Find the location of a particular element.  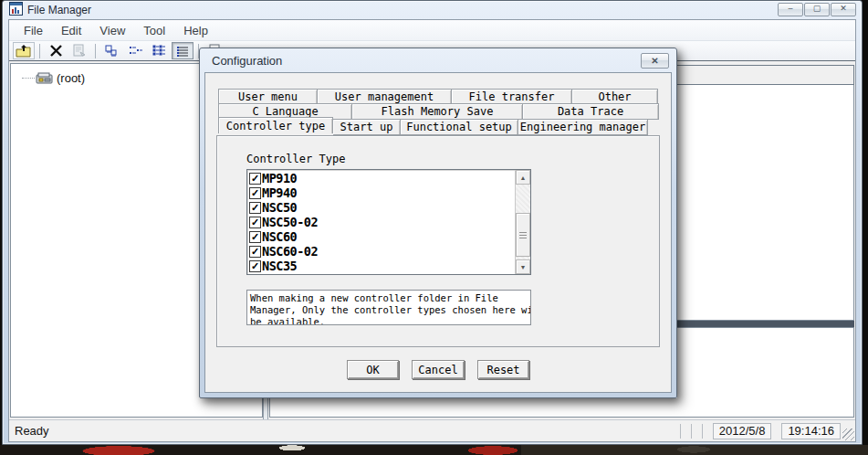

close-button: ✕ is located at coordinates (843, 9).